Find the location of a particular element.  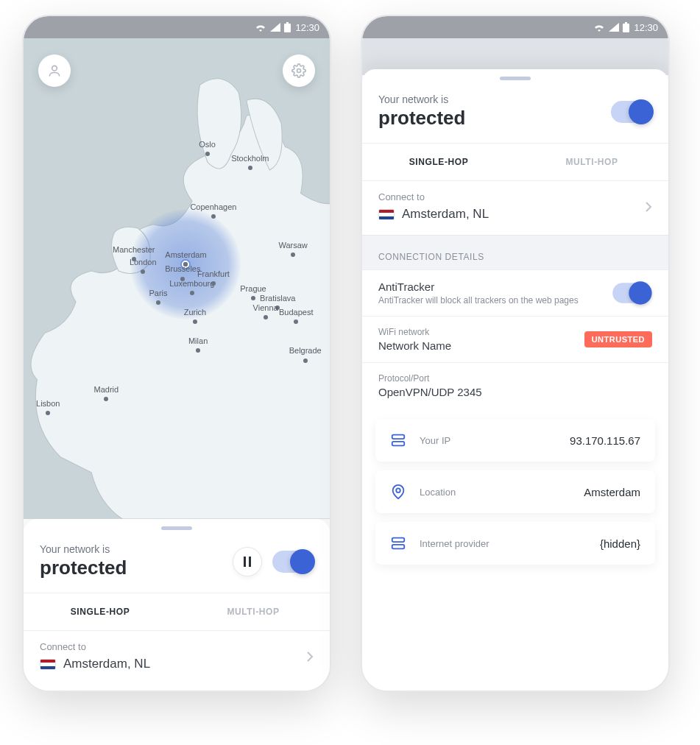

city-label: Stockholm is located at coordinates (250, 158).